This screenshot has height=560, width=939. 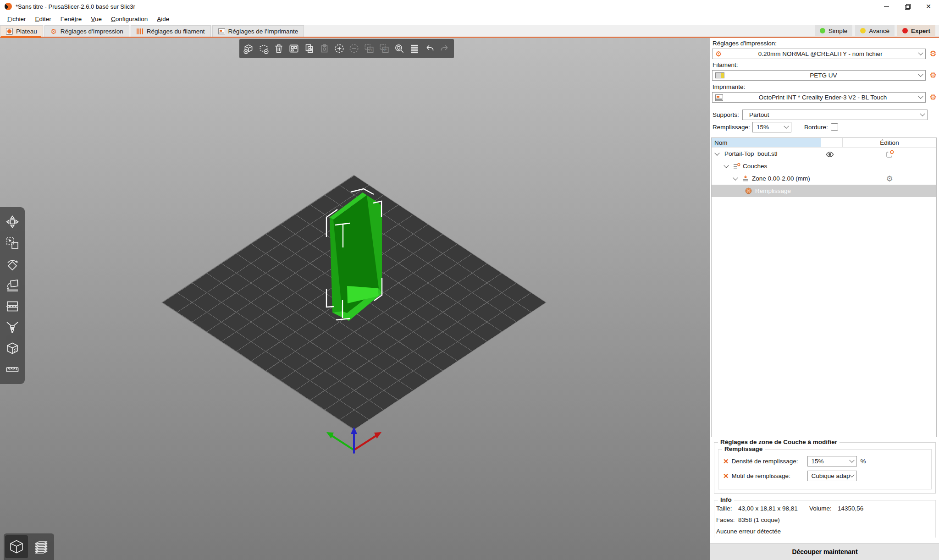 What do you see at coordinates (933, 97) in the screenshot?
I see `edit-printer-button: ⚙` at bounding box center [933, 97].